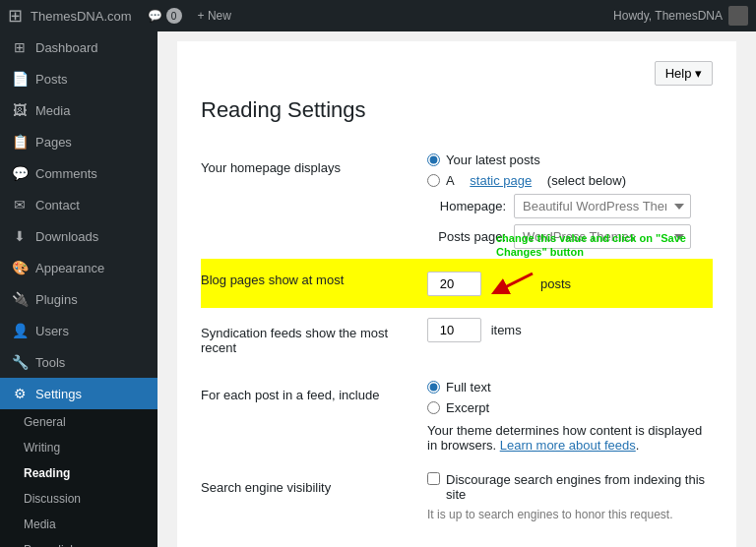 Image resolution: width=756 pixels, height=547 pixels. I want to click on blog-pages-unit: posts, so click(555, 283).